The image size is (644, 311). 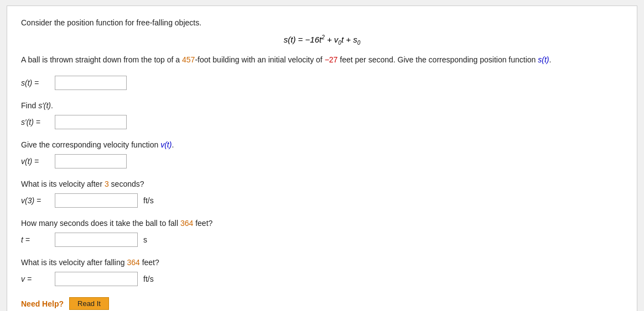 I want to click on unit-v3: ft/s, so click(x=148, y=201).